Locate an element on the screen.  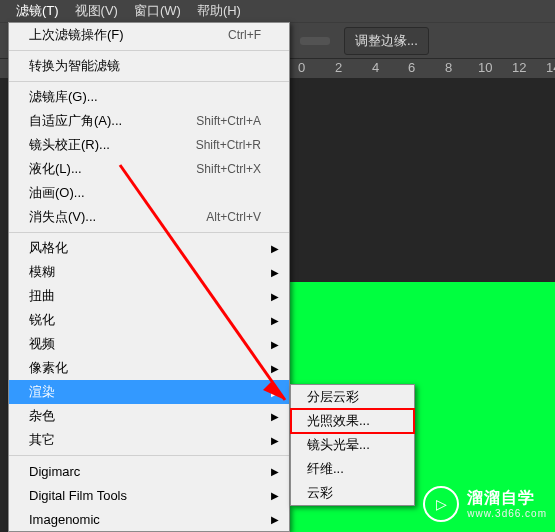
menu-filter: 滤镜(T) is located at coordinates (38, 11).